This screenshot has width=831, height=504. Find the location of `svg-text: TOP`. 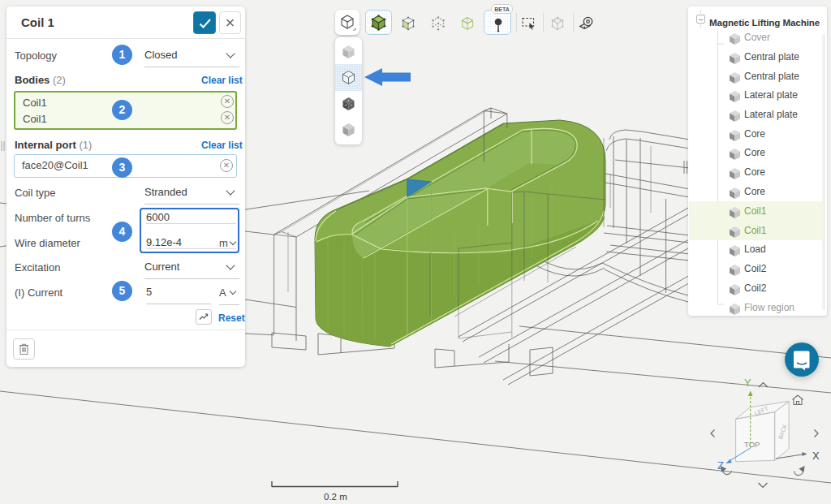

svg-text: TOP is located at coordinates (751, 445).